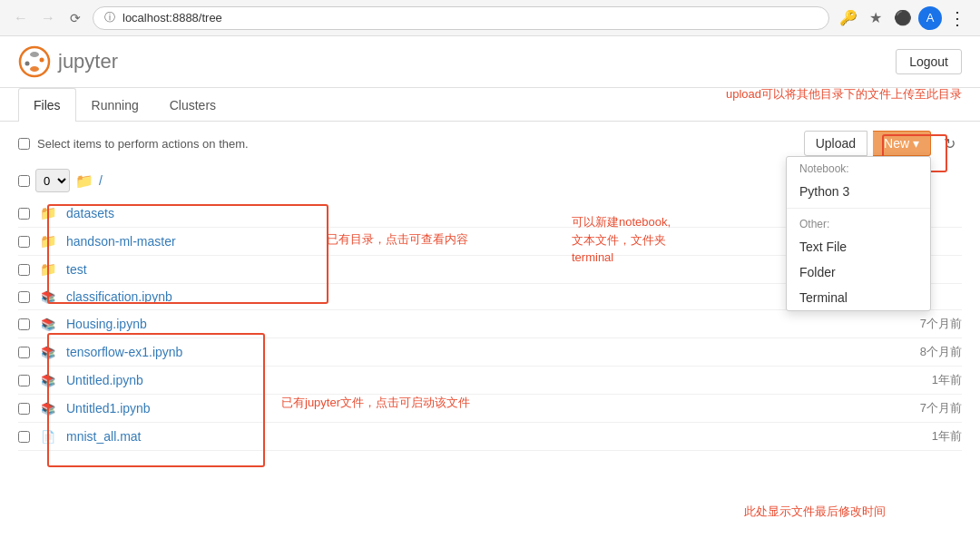 The image size is (980, 538). I want to click on file-name-link: Untitled.ipynb, so click(495, 380).